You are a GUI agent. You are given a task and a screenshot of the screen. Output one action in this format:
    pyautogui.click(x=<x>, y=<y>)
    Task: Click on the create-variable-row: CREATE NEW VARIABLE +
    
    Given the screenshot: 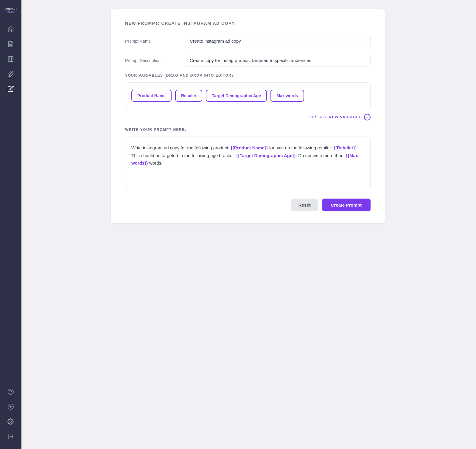 What is the action you would take?
    pyautogui.click(x=248, y=117)
    